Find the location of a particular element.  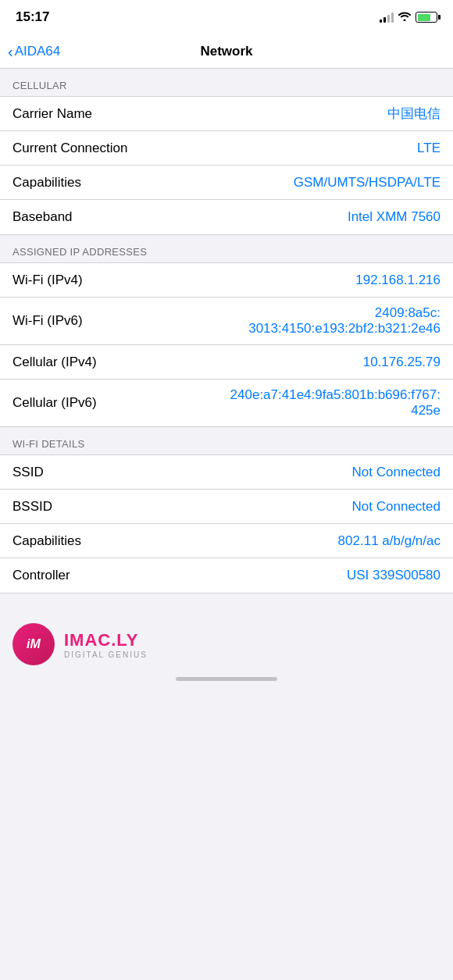

controller-label: Controller is located at coordinates (41, 576).